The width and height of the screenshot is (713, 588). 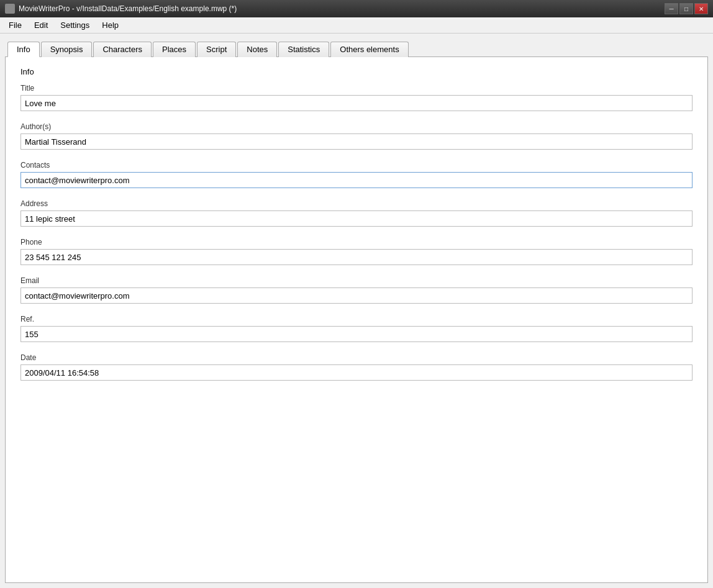 I want to click on tab-synopsis: Synopsis, so click(x=67, y=50).